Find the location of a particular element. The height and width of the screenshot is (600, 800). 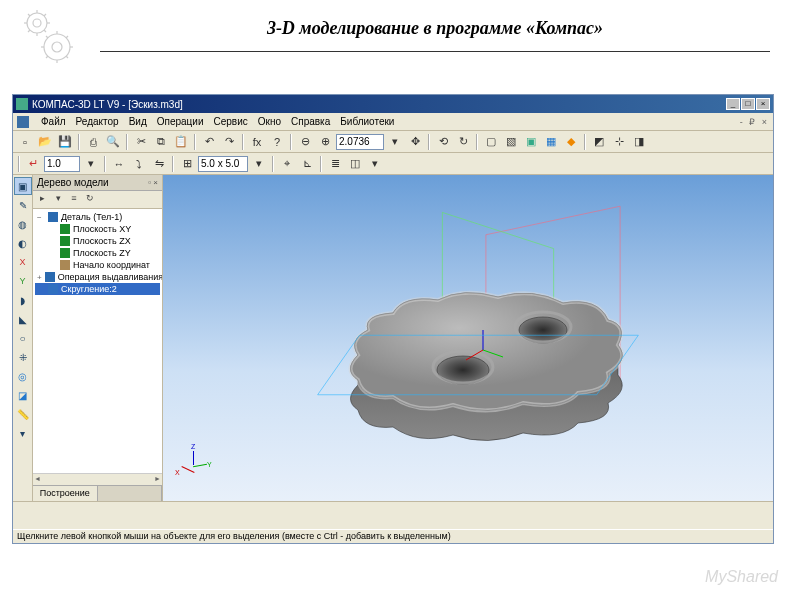

window-controls: _ □ × is located at coordinates (748, 104).